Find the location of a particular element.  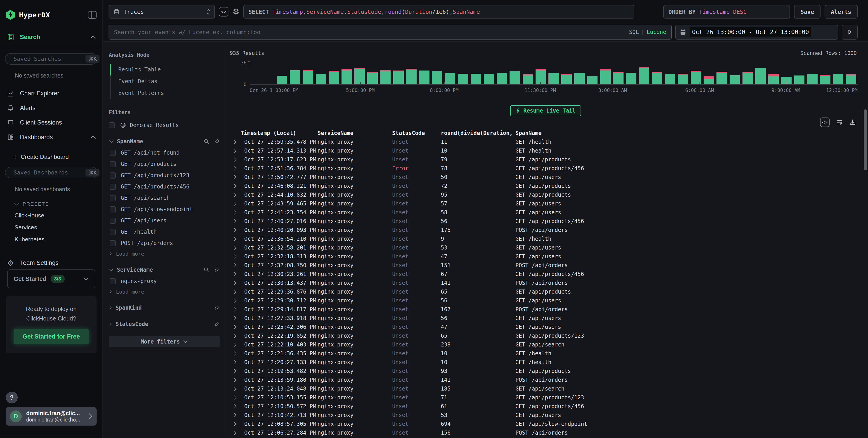

date-range-picker: Oct 26 13:00:00 - Oct 27 13:00:00 is located at coordinates (757, 32).